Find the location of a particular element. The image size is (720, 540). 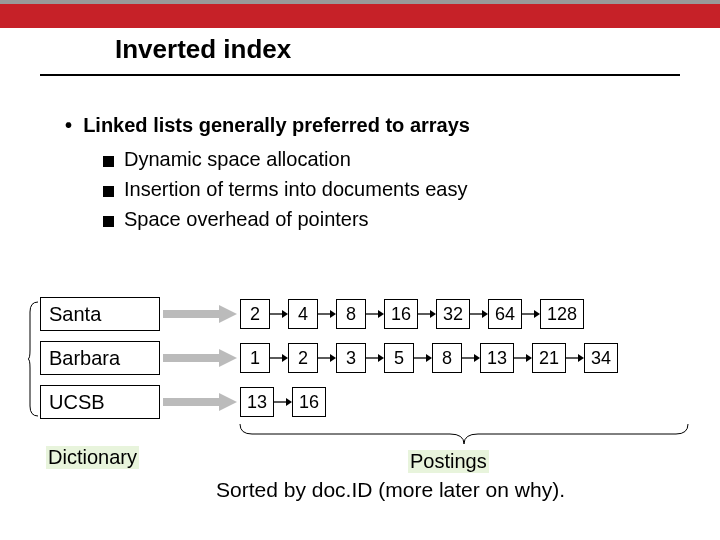

term-box: Barbara is located at coordinates (100, 358).